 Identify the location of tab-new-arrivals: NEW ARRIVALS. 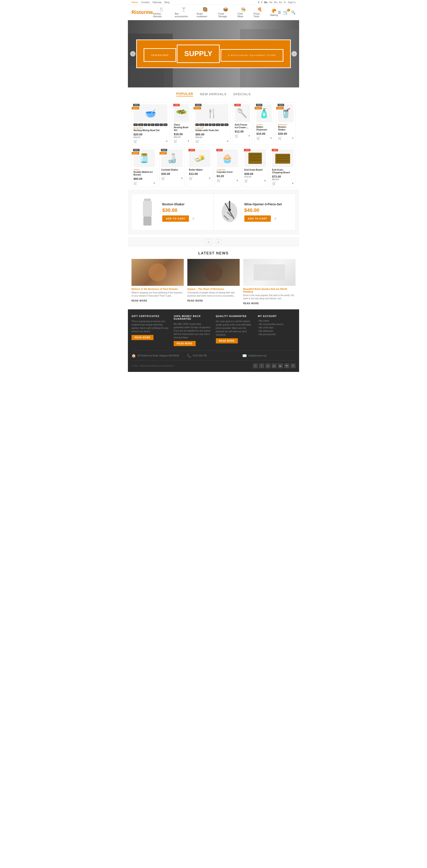
(213, 94).